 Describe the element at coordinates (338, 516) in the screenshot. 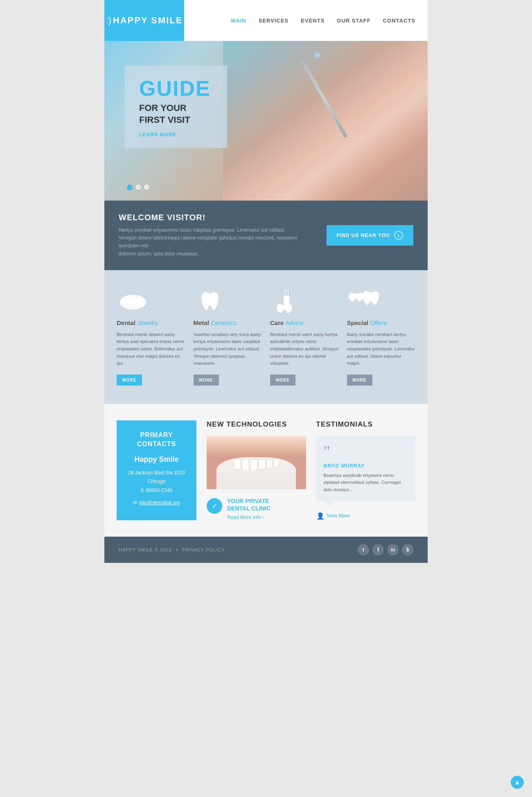

I see `view-more-label: View More` at that location.